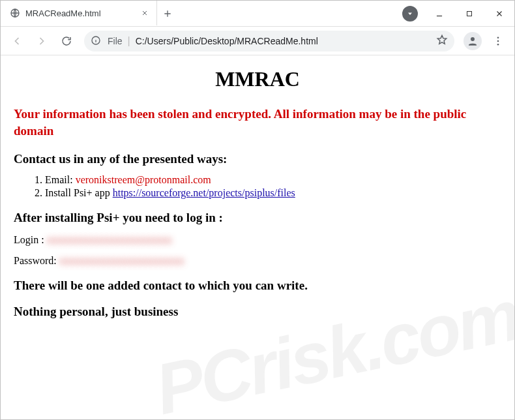 The image size is (515, 420). What do you see at coordinates (258, 261) in the screenshot?
I see `password-row: Password: xxxxxxxxxxxxxxxxxxxxxxxx` at bounding box center [258, 261].